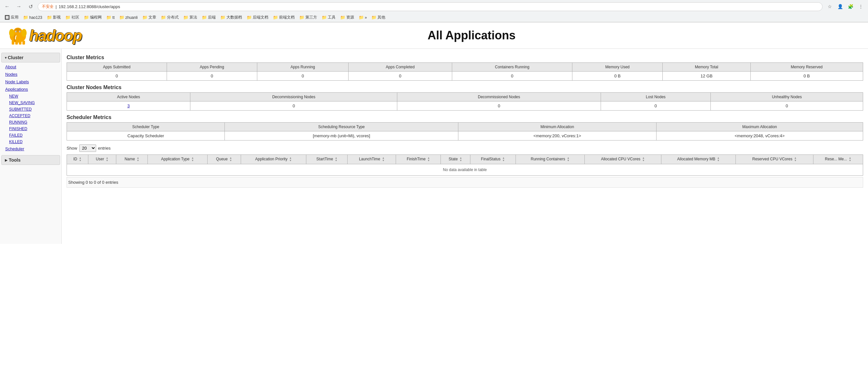 The height and width of the screenshot is (389, 868). What do you see at coordinates (36, 18) in the screenshot?
I see `bookmark-label: hao123` at bounding box center [36, 18].